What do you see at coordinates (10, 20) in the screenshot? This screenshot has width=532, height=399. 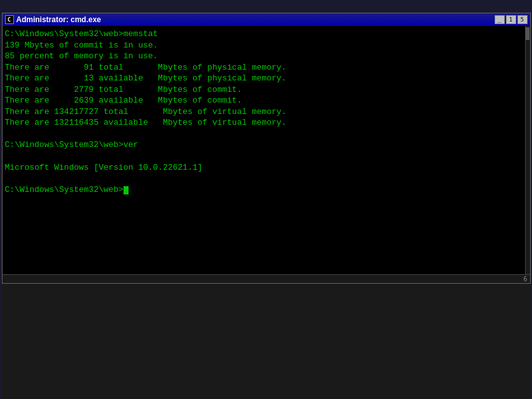 I see `window-icon: C` at bounding box center [10, 20].